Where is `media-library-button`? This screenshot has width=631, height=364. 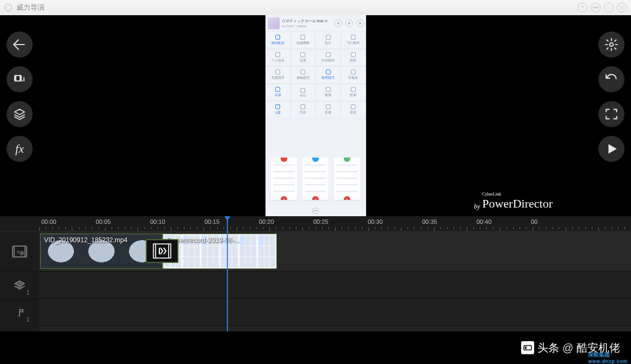
media-library-button is located at coordinates (20, 79).